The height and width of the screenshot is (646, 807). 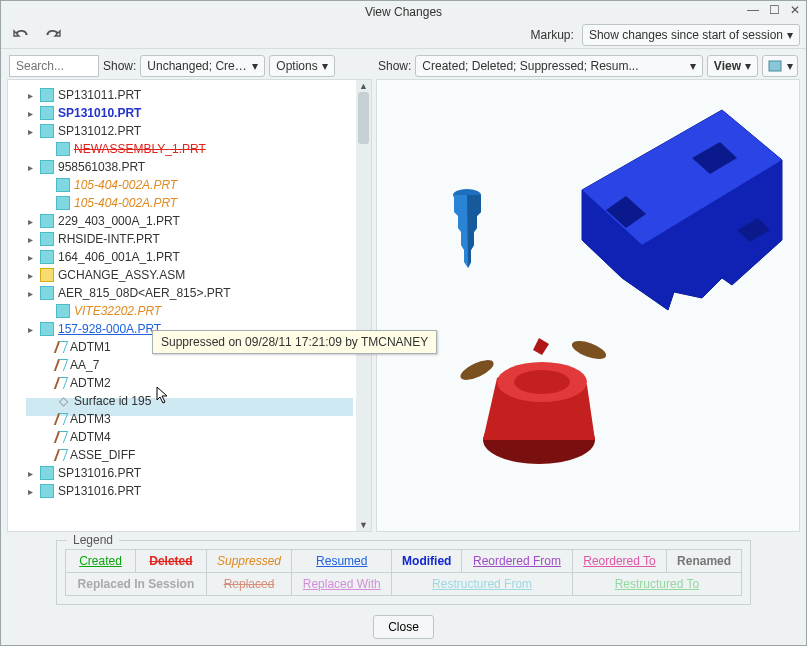 What do you see at coordinates (202, 66) in the screenshot?
I see `left-show-dropdown: Unchanged; Create... ▾` at bounding box center [202, 66].